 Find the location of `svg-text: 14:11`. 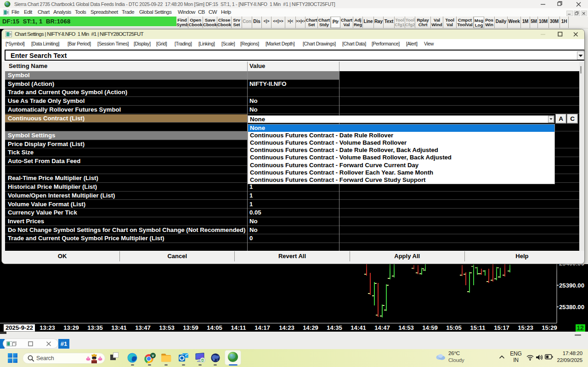

svg-text: 14:11 is located at coordinates (238, 328).